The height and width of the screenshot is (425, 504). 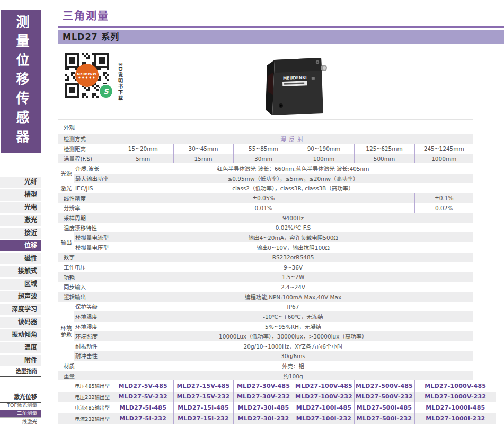 What do you see at coordinates (66, 328) in the screenshot?
I see `spec-group-label-line: 环境` at bounding box center [66, 328].